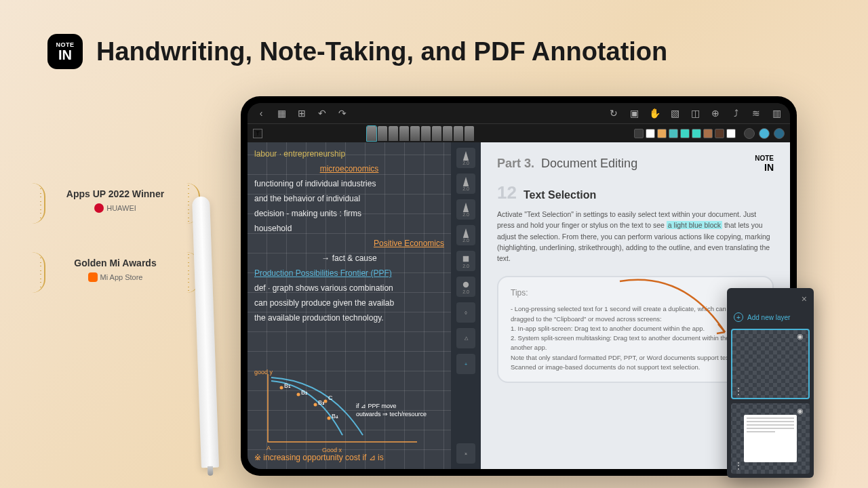 The height and width of the screenshot is (488, 868). I want to click on award-brand: HUAWEI, so click(115, 208).